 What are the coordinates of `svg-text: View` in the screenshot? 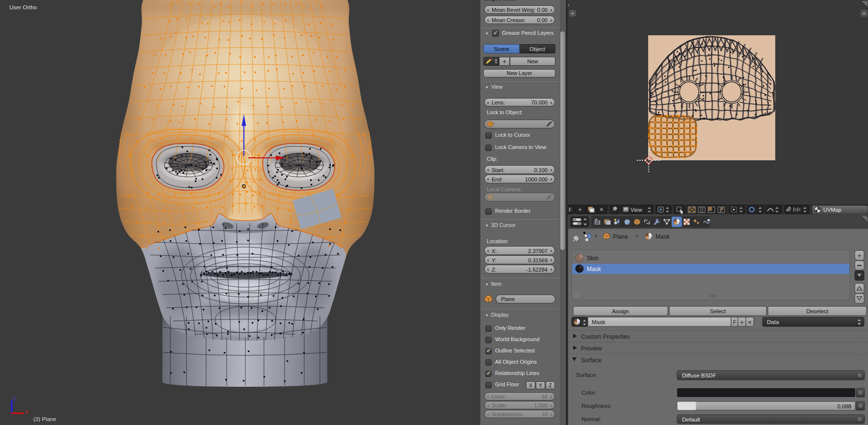 It's located at (636, 210).